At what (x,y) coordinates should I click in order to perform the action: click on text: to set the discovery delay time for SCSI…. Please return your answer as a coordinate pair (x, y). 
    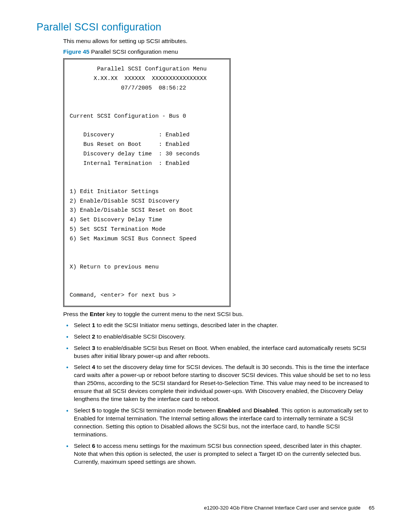
    Looking at the image, I should click on (222, 383).